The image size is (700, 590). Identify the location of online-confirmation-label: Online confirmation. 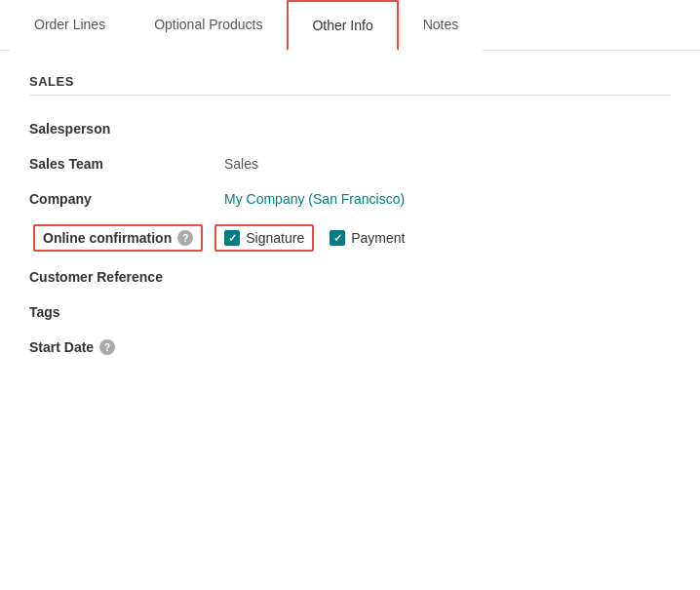
(107, 238).